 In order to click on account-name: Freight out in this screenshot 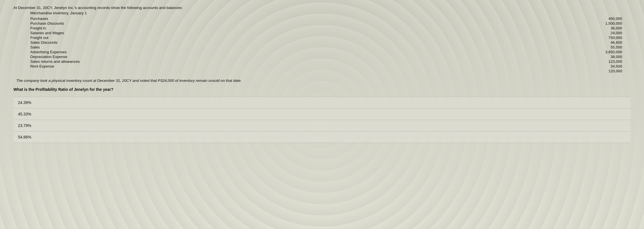, I will do `click(199, 38)`.